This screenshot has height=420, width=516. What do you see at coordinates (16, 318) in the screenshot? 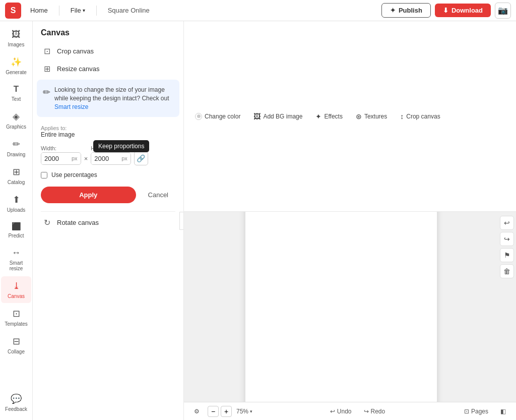
I see `sidebar-item-templates: ⊡ Templates` at bounding box center [16, 318].